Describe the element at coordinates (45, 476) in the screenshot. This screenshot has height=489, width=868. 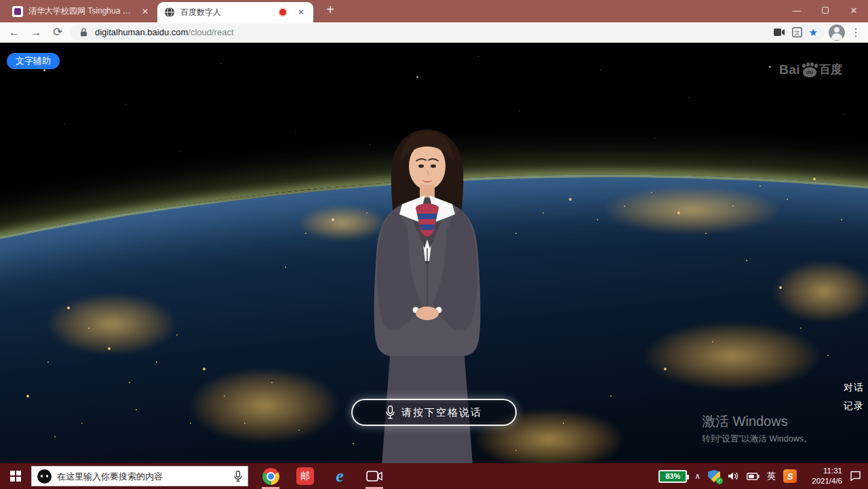
I see `cortana-icon` at that location.